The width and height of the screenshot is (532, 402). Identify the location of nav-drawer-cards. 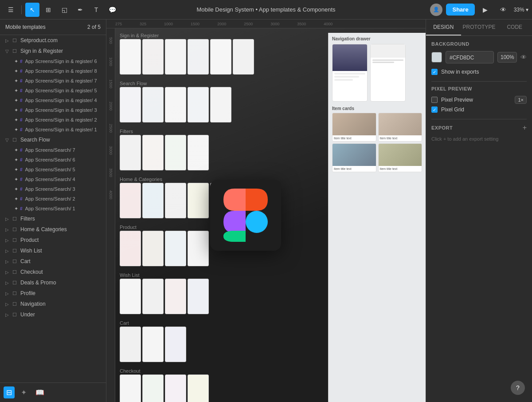
(377, 73).